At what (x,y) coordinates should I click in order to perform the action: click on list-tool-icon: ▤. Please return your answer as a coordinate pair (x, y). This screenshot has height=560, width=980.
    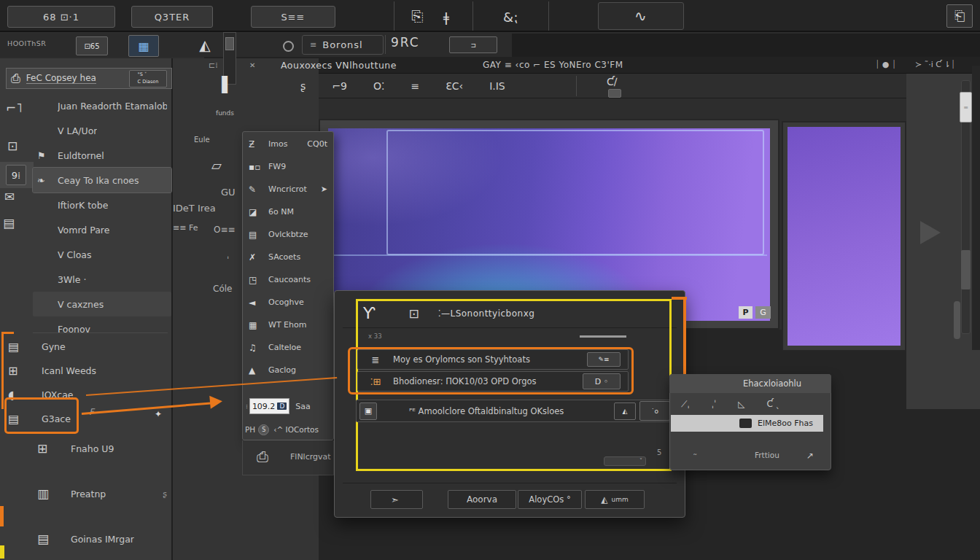
    Looking at the image, I should click on (9, 223).